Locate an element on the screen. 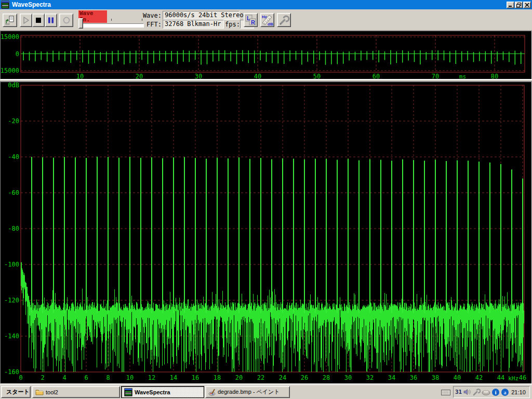  svg-text: 14 is located at coordinates (174, 378).